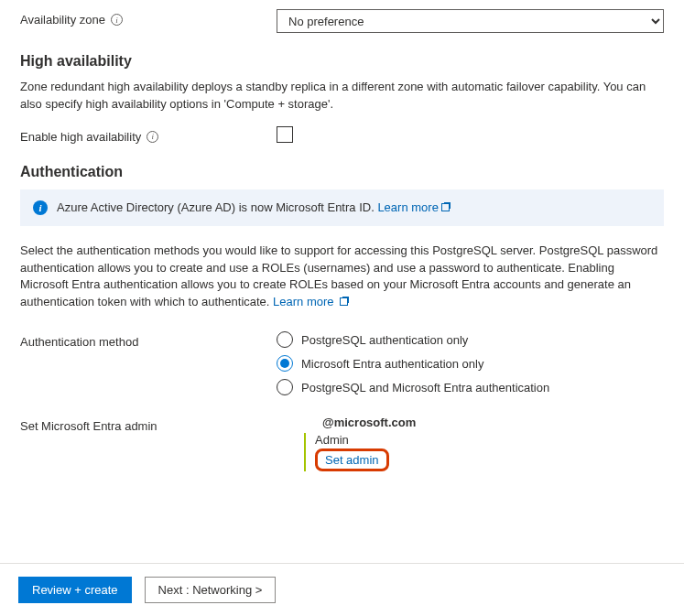  I want to click on radio-label: Microsoft Entra authentication only, so click(392, 364).